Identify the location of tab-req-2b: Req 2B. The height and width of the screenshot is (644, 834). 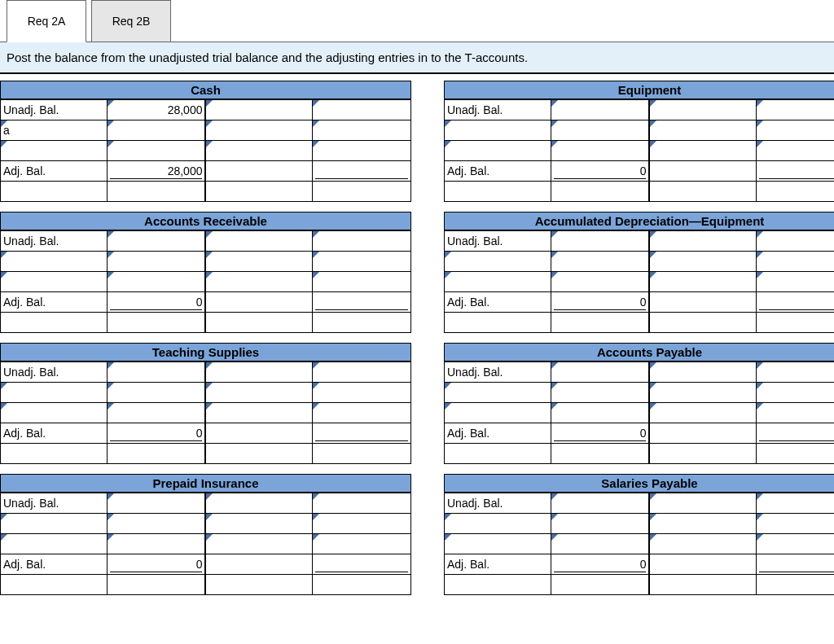
(131, 21).